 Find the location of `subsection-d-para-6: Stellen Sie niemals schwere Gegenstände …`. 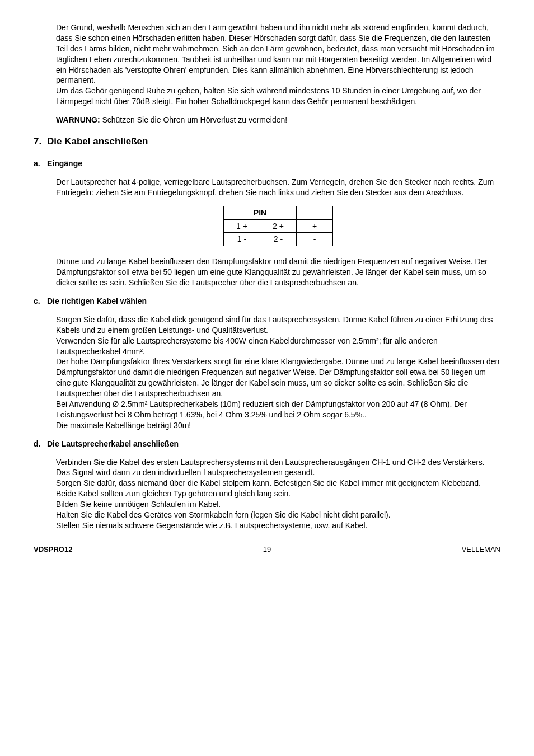

subsection-d-para-6: Stellen Sie niemals schwere Gegenstände … is located at coordinates (212, 525).